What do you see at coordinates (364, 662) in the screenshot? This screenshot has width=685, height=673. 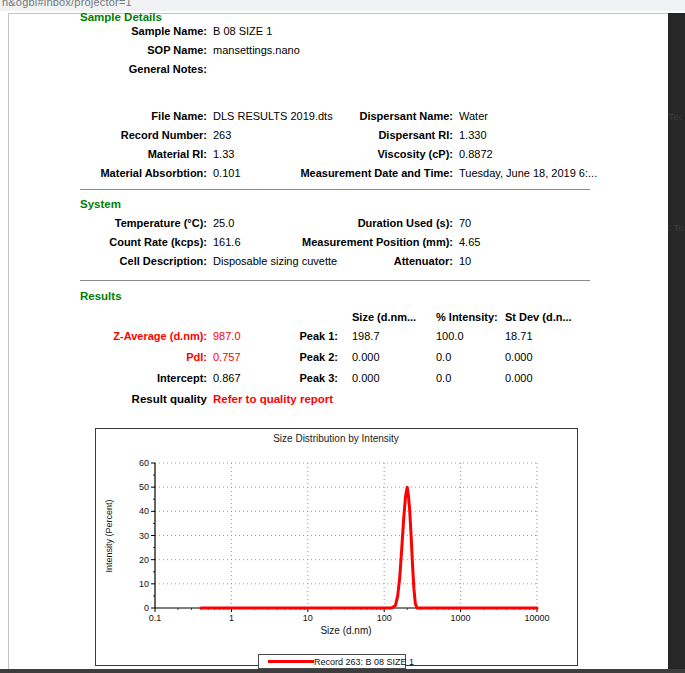 I see `legend-label: Record 263: B 08 SIZE 1` at bounding box center [364, 662].